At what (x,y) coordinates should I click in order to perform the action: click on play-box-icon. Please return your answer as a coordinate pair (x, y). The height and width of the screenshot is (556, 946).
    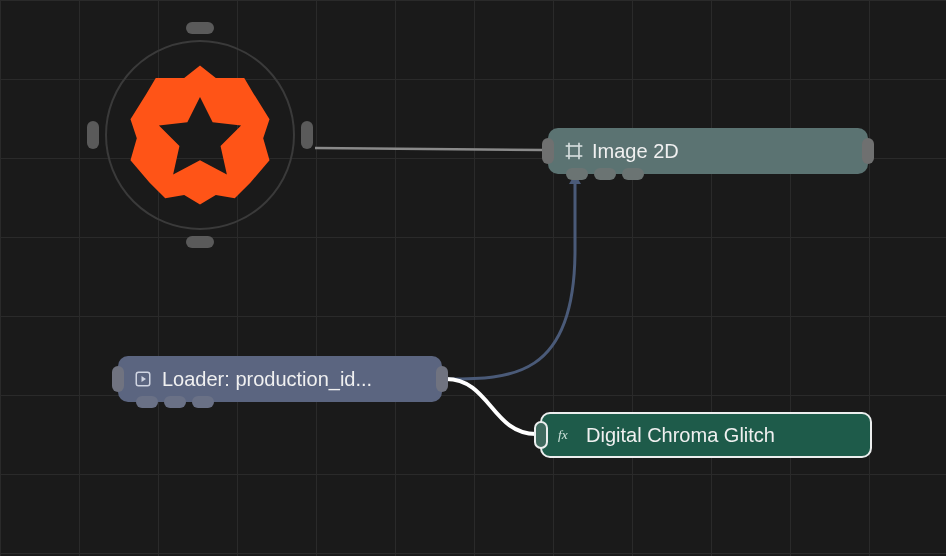
    Looking at the image, I should click on (143, 379).